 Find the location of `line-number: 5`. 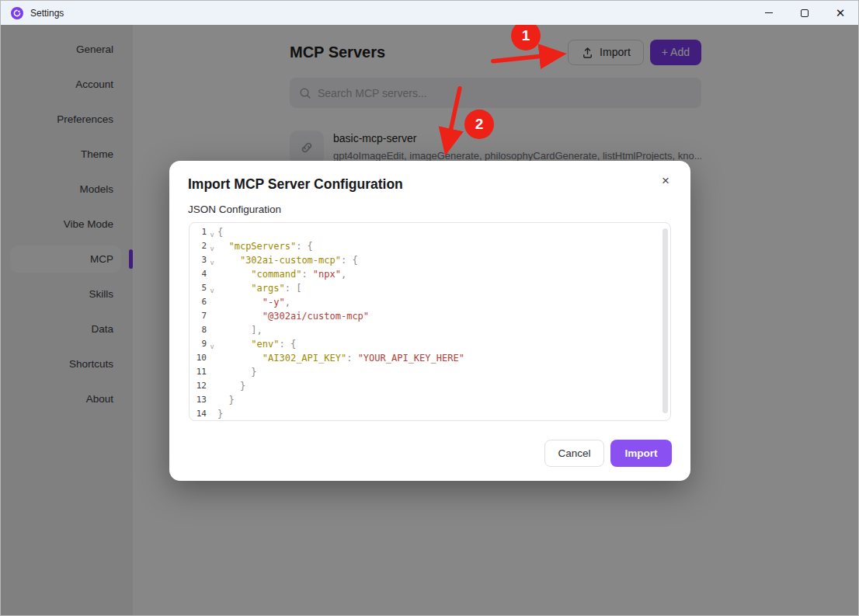

line-number: 5 is located at coordinates (198, 288).